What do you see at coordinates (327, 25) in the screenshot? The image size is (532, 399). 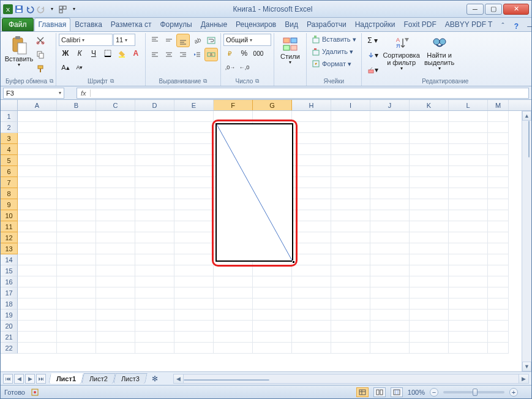 I see `ribbon-tab-7: Разработчи` at bounding box center [327, 25].